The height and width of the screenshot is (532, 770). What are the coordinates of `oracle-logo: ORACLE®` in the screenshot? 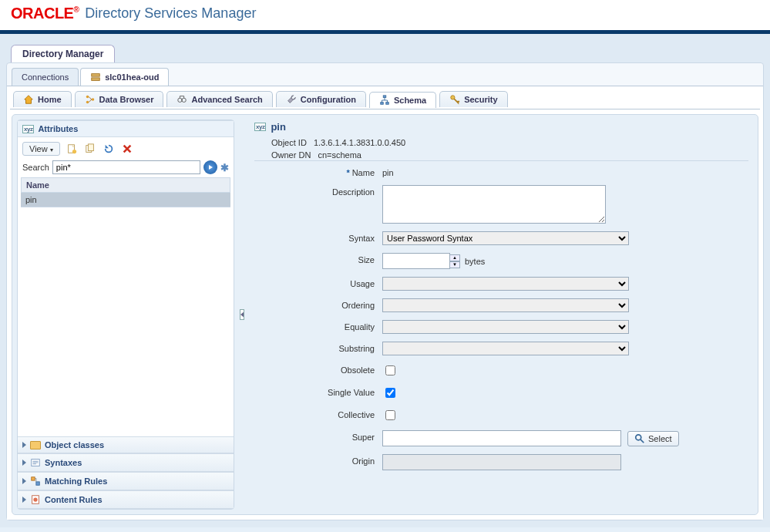 It's located at (45, 14).